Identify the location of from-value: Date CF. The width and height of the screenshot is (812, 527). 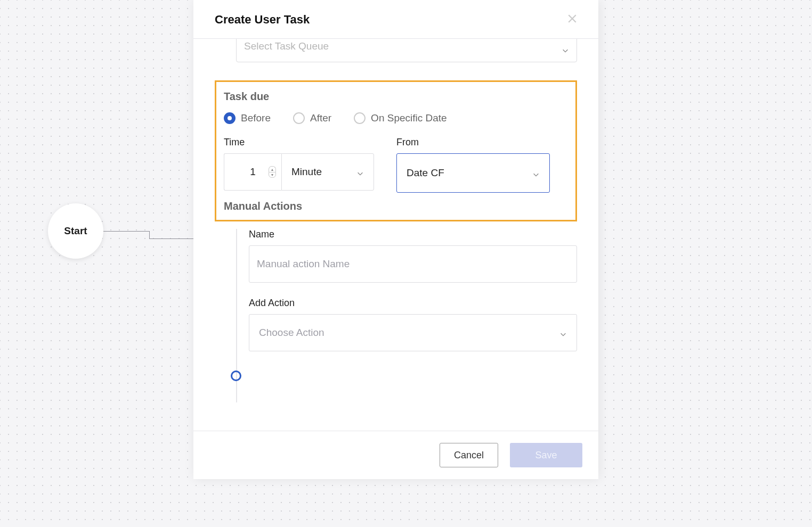
(425, 173).